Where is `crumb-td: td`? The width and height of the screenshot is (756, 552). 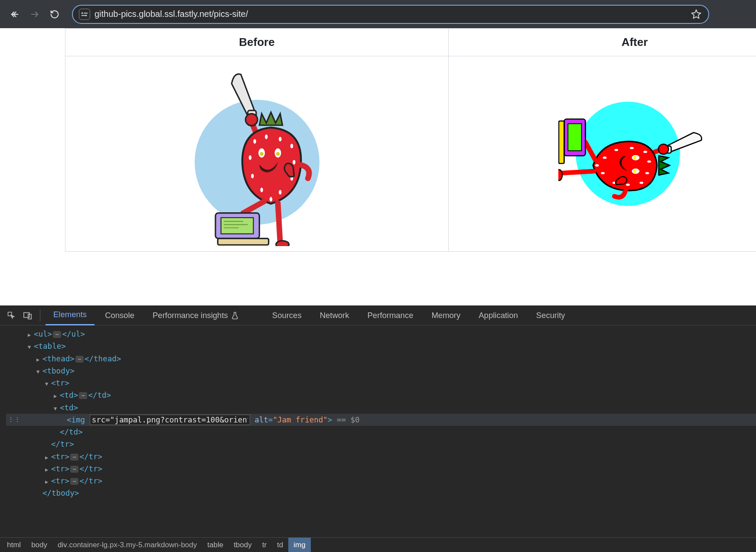
crumb-td: td is located at coordinates (280, 545).